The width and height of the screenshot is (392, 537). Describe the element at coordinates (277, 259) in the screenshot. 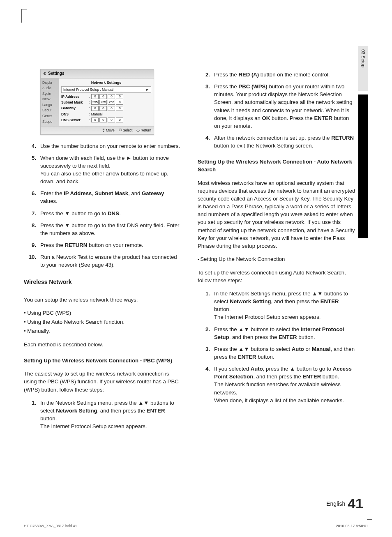

I see `square-bullet: Setting Up the Network Connection` at that location.